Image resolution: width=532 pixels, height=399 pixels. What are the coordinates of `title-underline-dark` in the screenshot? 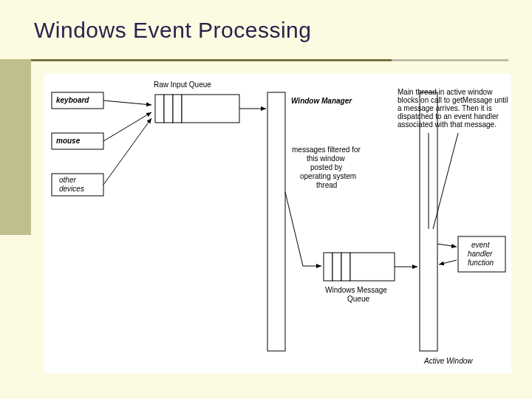 It's located at (211, 61).